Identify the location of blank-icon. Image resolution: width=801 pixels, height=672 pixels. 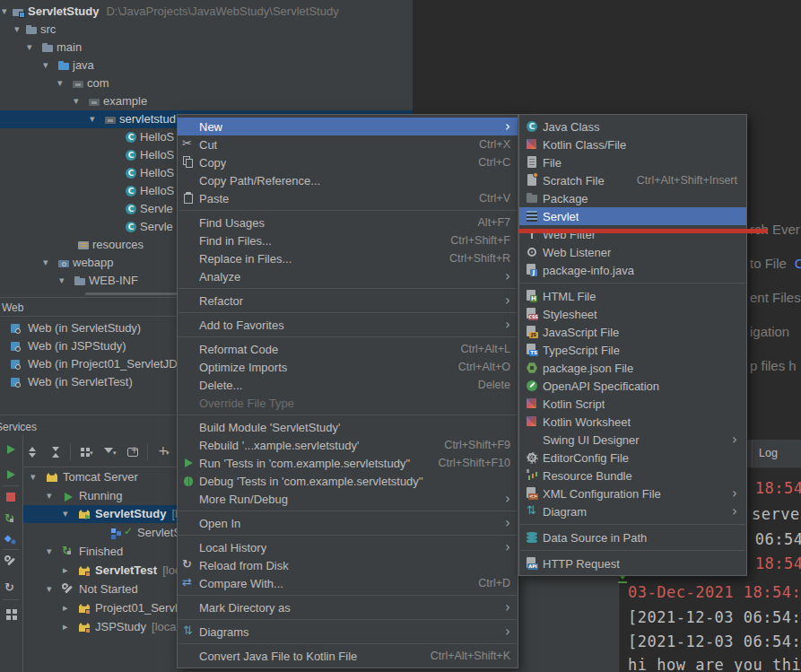
(188, 367).